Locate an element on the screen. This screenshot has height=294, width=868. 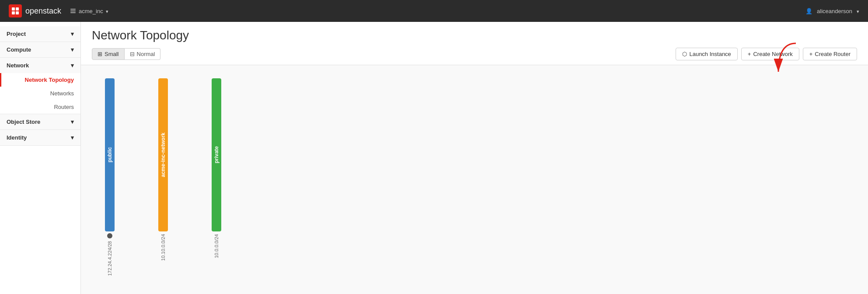
sidebar-section-chevron-identity: ▾ is located at coordinates (73, 137).